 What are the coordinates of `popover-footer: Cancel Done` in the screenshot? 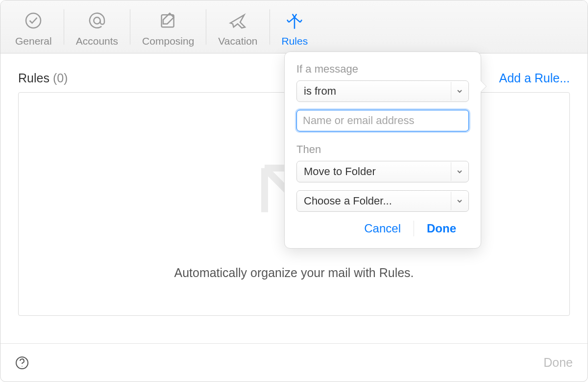 It's located at (383, 229).